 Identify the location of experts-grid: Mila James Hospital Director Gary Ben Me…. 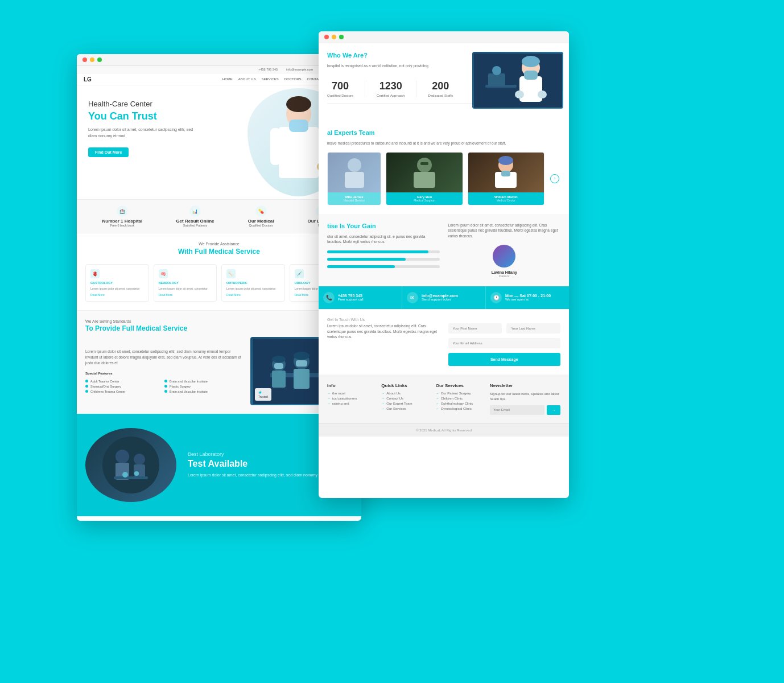
(444, 179).